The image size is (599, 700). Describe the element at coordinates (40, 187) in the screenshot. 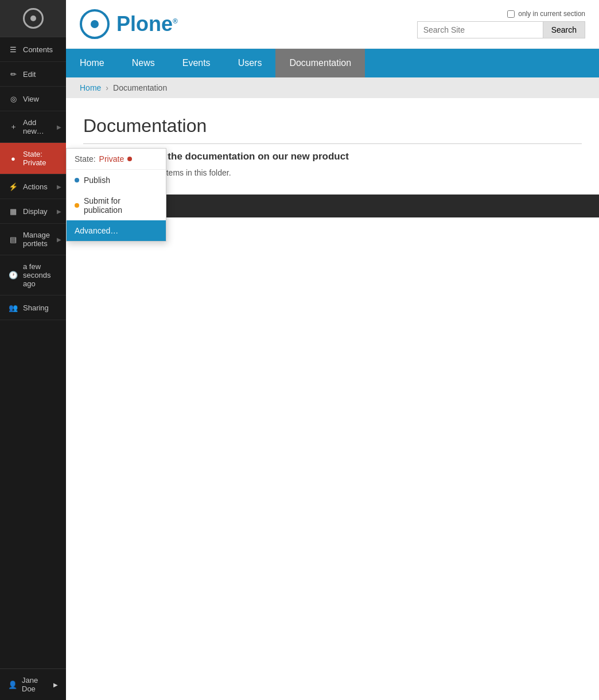

I see `sidebar-item-label: Actions` at that location.